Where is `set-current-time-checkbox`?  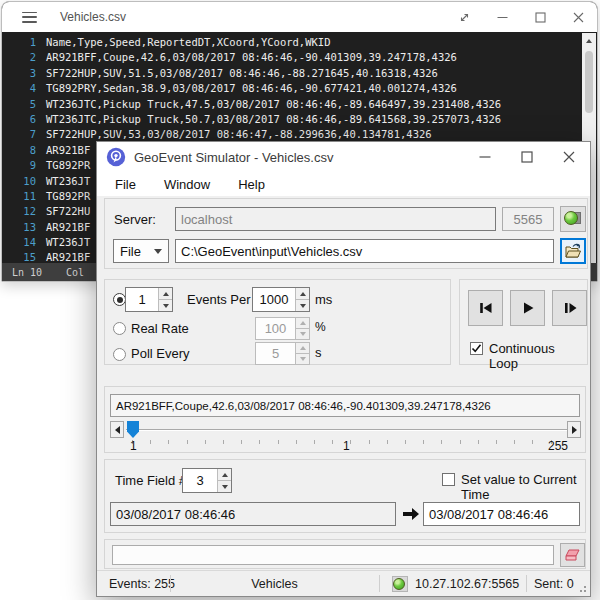
set-current-time-checkbox is located at coordinates (448, 480).